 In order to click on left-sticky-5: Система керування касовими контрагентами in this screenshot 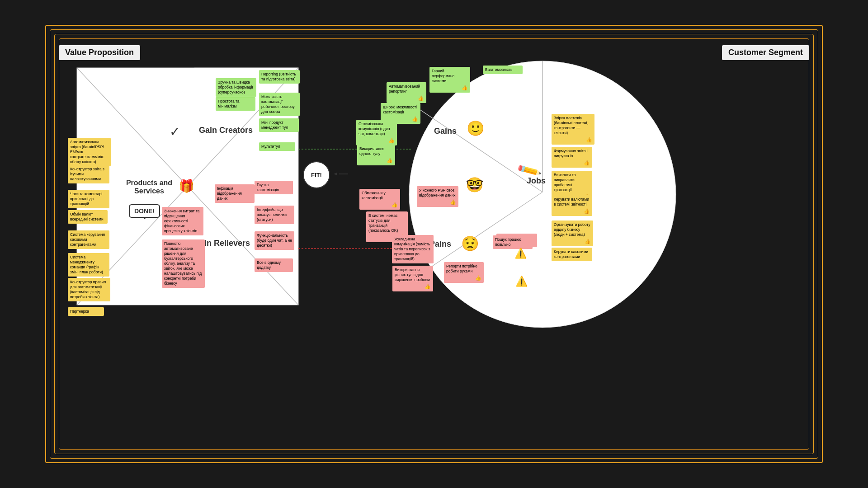, I will do `click(89, 239)`.